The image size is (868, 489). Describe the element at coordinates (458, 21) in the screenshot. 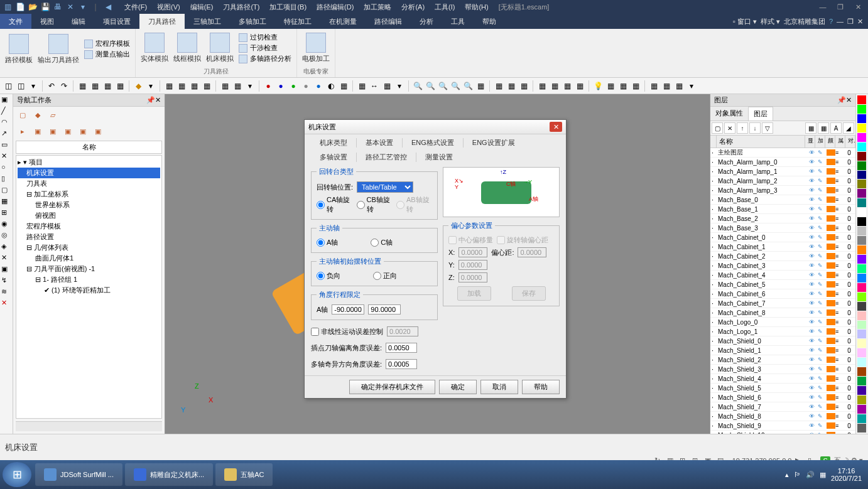

I see `ribbon-tab: 工具` at that location.